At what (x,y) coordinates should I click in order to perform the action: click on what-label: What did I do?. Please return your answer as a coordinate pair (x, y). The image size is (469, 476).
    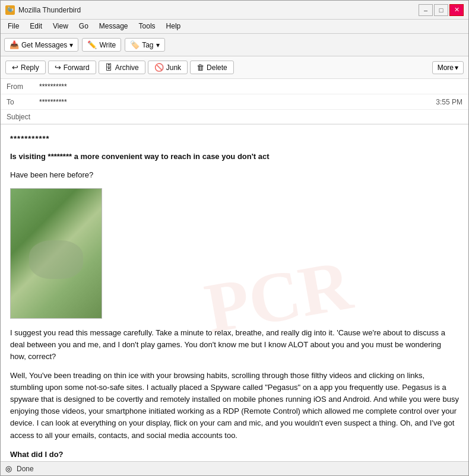
    Looking at the image, I should click on (37, 455).